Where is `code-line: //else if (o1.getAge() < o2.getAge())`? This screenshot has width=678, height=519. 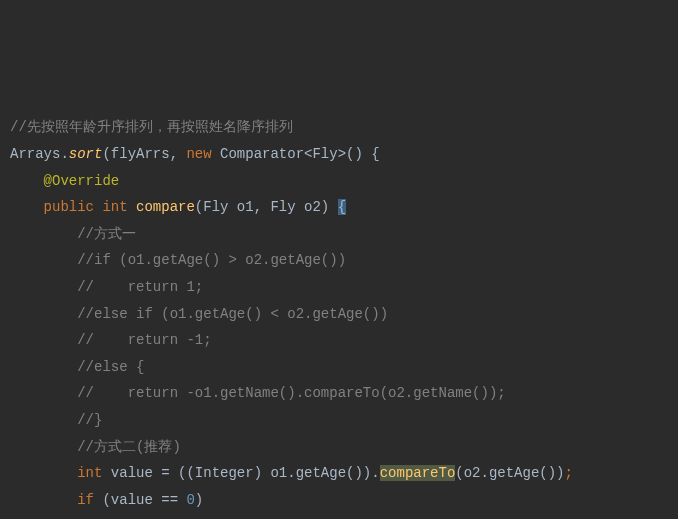 code-line: //else if (o1.getAge() < o2.getAge()) is located at coordinates (339, 314).